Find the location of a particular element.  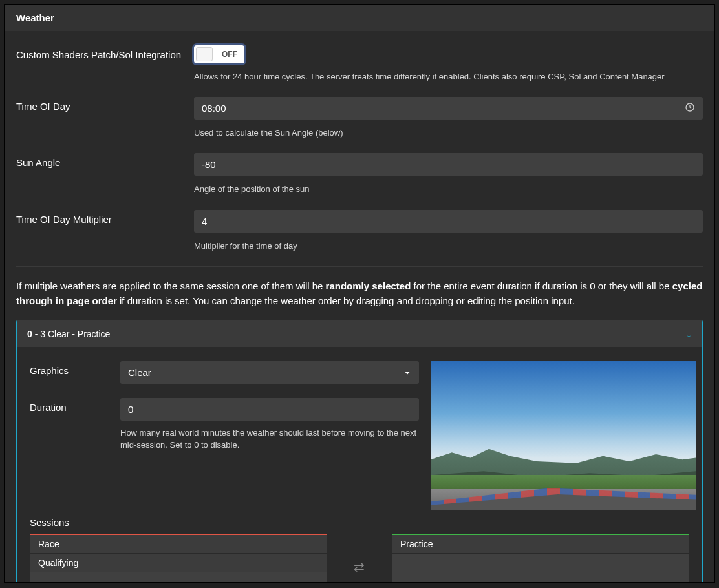

todmult-label: Time Of Day Multiplier is located at coordinates (105, 218).